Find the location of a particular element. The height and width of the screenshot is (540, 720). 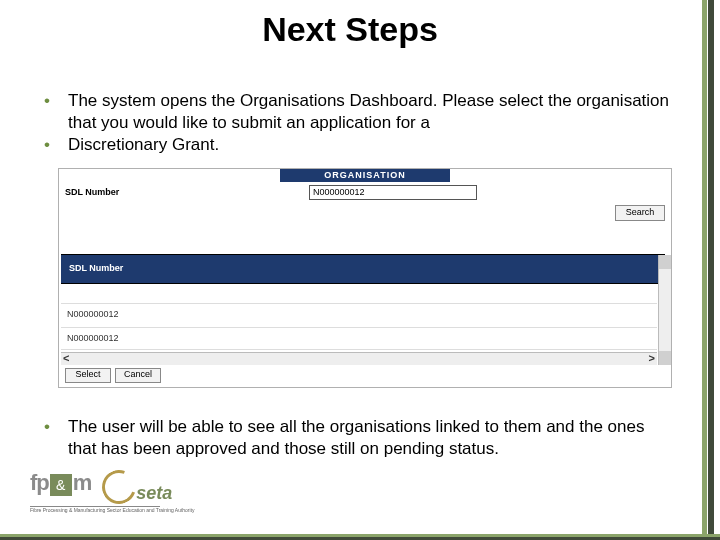

sdl-number-input: N000000012 is located at coordinates (393, 192).